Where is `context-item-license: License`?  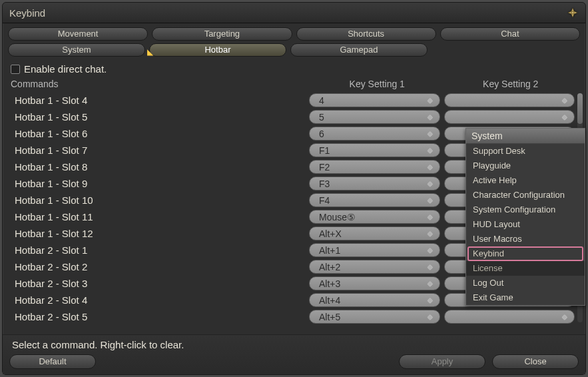
context-item-license: License is located at coordinates (525, 268).